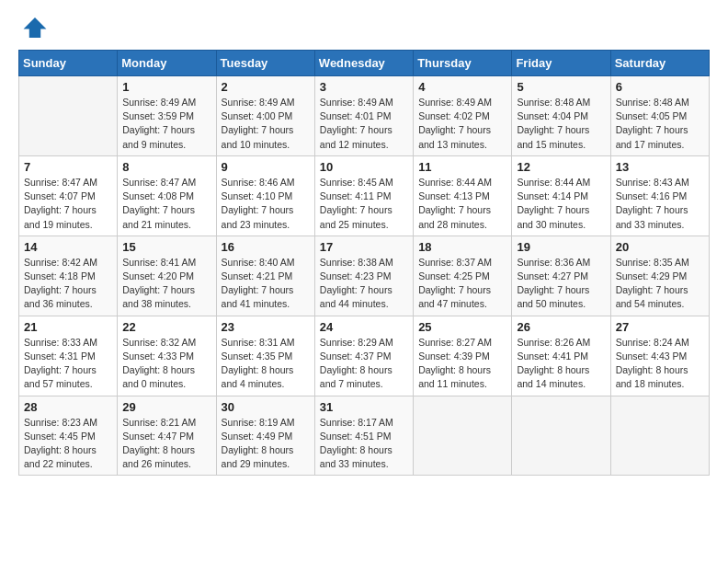  I want to click on day-info: Sunrise: 8:32 AMSunset: 4:33 PMDaylight:…, so click(166, 364).